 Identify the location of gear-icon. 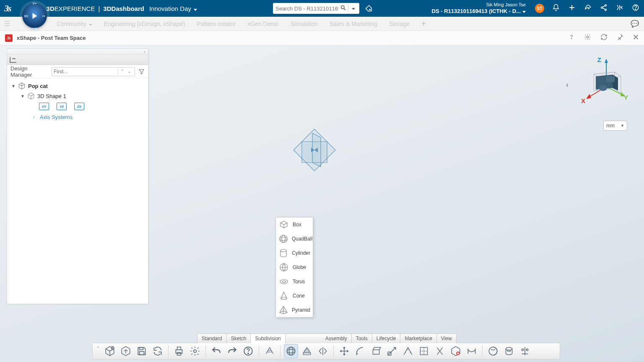
(588, 38).